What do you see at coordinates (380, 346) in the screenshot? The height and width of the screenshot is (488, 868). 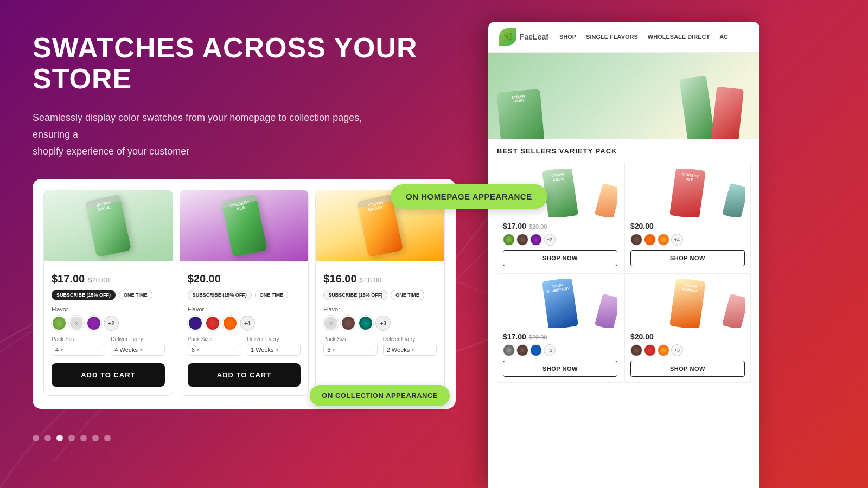 I see `pack-deliver-3: Pack Size 6 ▾ Deliver Every 2 Weeks ▾` at bounding box center [380, 346].